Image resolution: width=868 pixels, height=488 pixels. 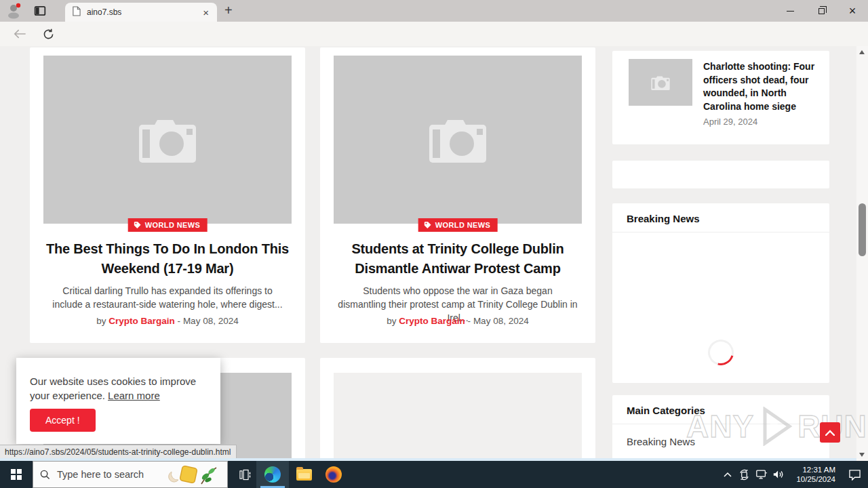 What do you see at coordinates (100, 474) in the screenshot?
I see `search-placeholder: Type here to search` at bounding box center [100, 474].